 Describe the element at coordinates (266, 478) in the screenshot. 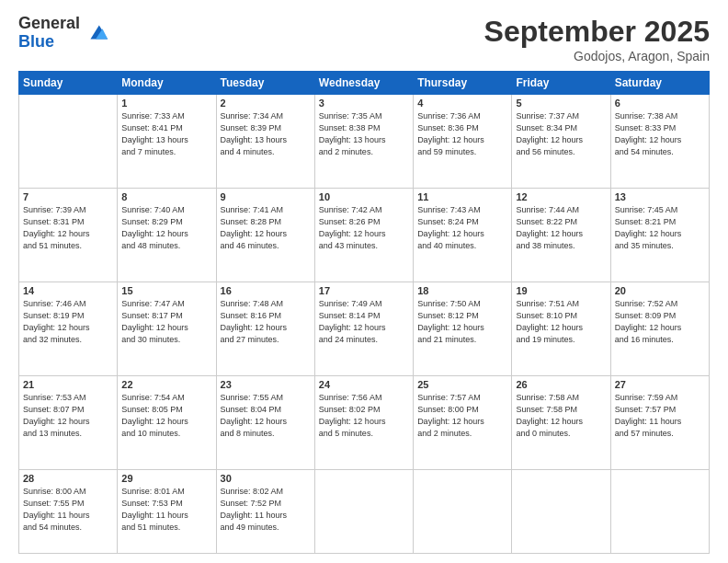

I see `day-number: 30` at that location.